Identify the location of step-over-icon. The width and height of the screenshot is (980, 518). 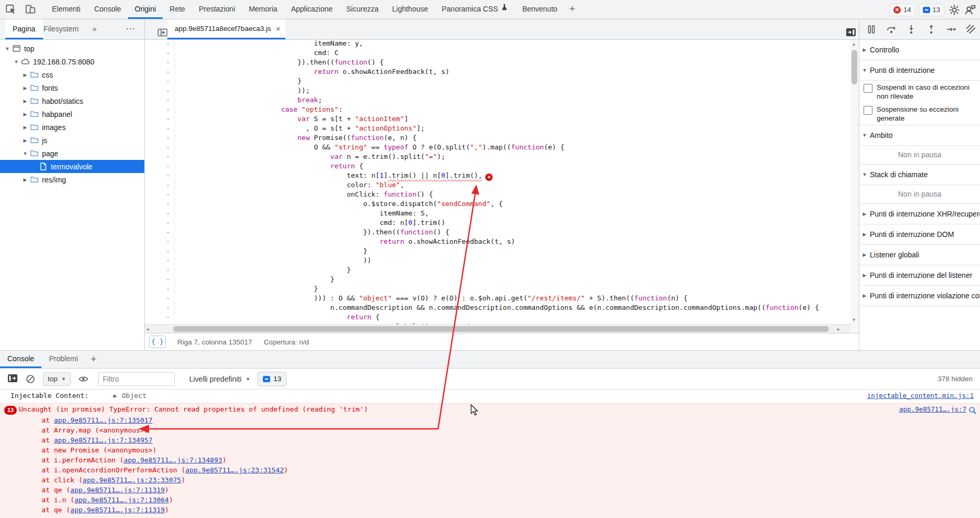
(891, 29).